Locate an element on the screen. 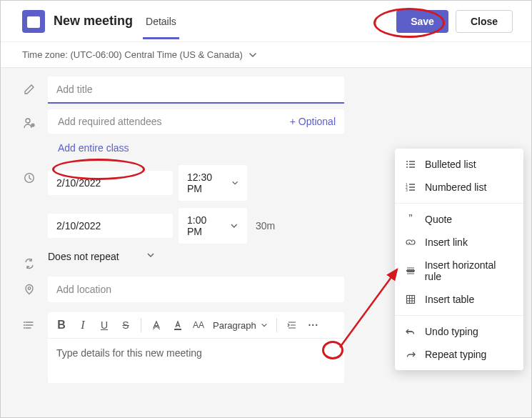 Image resolution: width=532 pixels, height=418 pixels. redo-icon is located at coordinates (411, 354).